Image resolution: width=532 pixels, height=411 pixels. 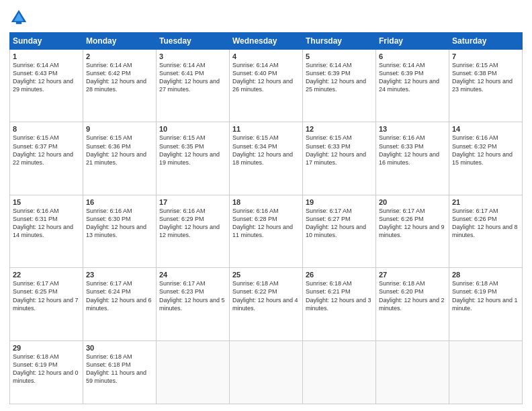 I want to click on day-info: Sunrise: 6:16 AM Sunset: 6:30 PM Dayligh…, so click(x=120, y=223).